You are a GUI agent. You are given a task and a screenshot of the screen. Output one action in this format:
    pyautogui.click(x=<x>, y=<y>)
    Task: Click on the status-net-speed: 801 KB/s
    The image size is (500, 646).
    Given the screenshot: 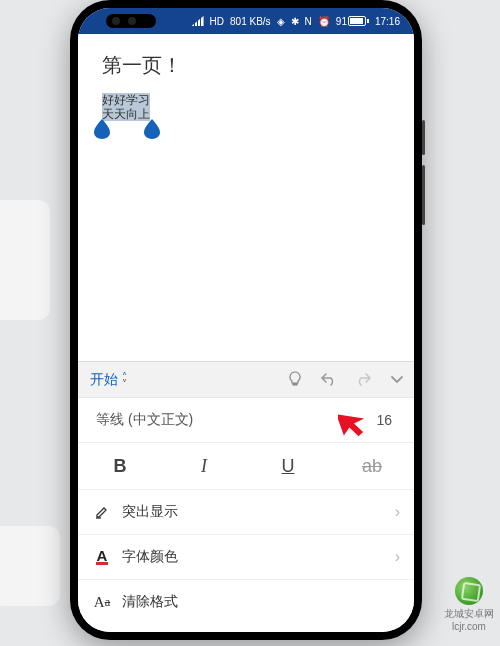 What is the action you would take?
    pyautogui.click(x=250, y=22)
    